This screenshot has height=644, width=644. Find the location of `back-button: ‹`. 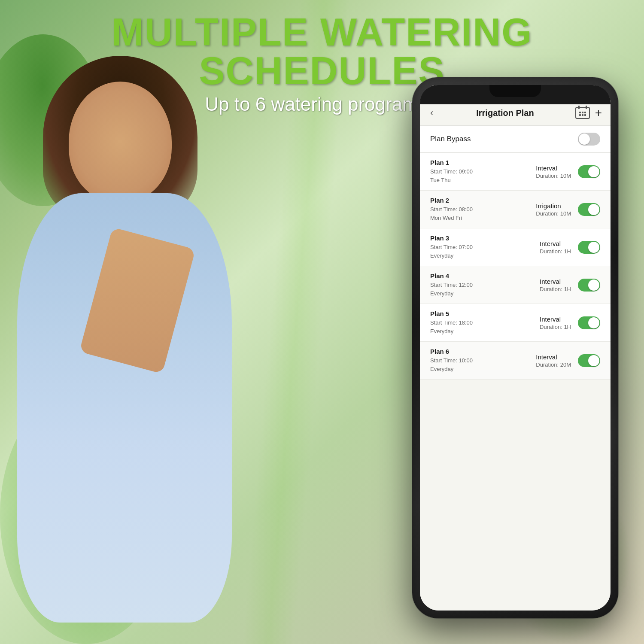

back-button: ‹ is located at coordinates (432, 113).